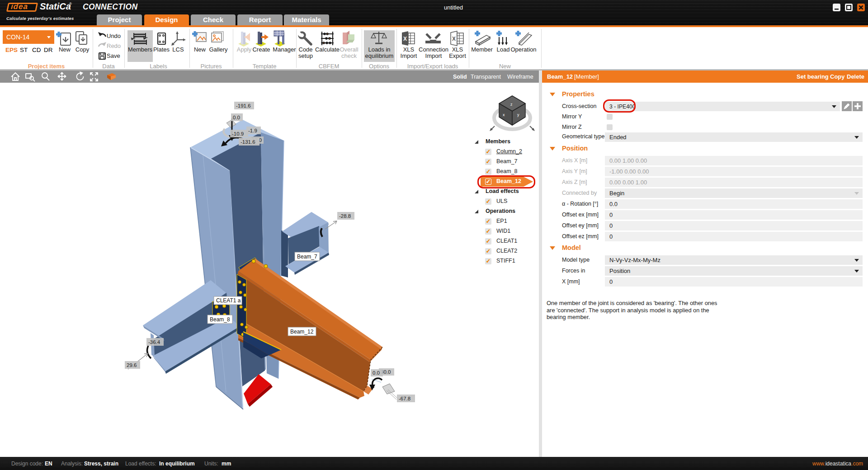 Image resolution: width=868 pixels, height=470 pixels. I want to click on svg-text: -28.8, so click(345, 216).